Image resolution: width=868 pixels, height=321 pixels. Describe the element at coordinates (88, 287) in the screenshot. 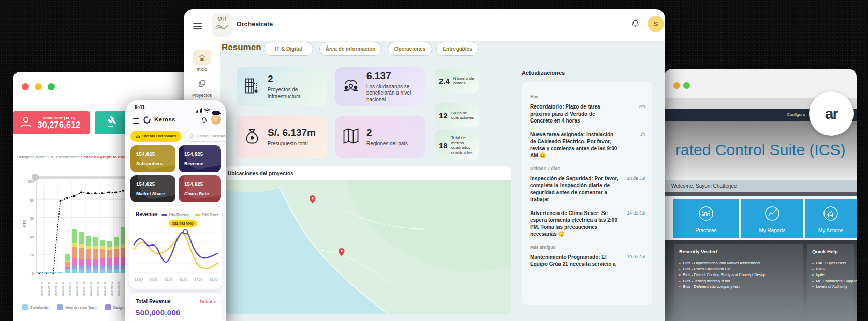

I see `dpe-x-axis-labels: 2020-05-242020-05-312020-06-072020-06-14…` at that location.